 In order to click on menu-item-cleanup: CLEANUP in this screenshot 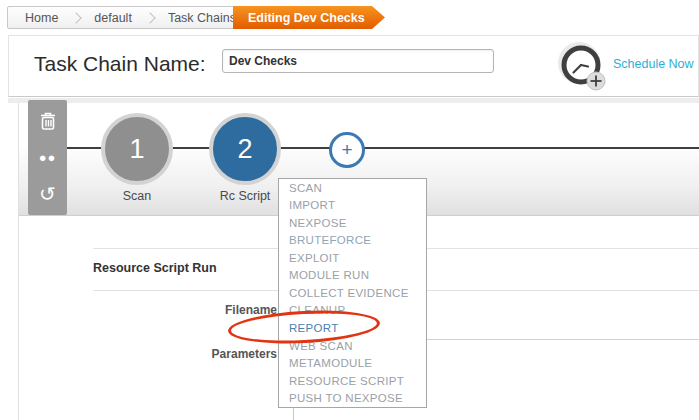, I will do `click(352, 311)`.